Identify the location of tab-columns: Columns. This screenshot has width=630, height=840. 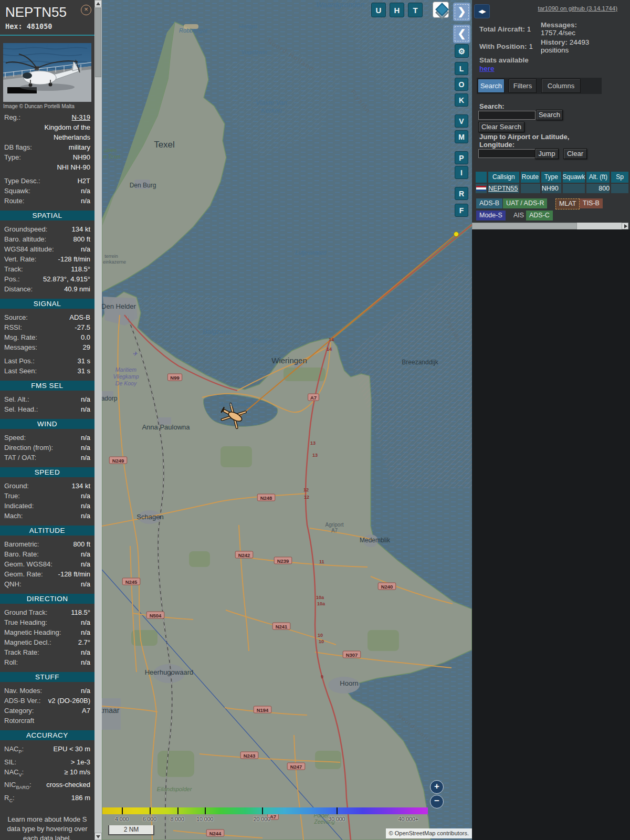
(561, 86).